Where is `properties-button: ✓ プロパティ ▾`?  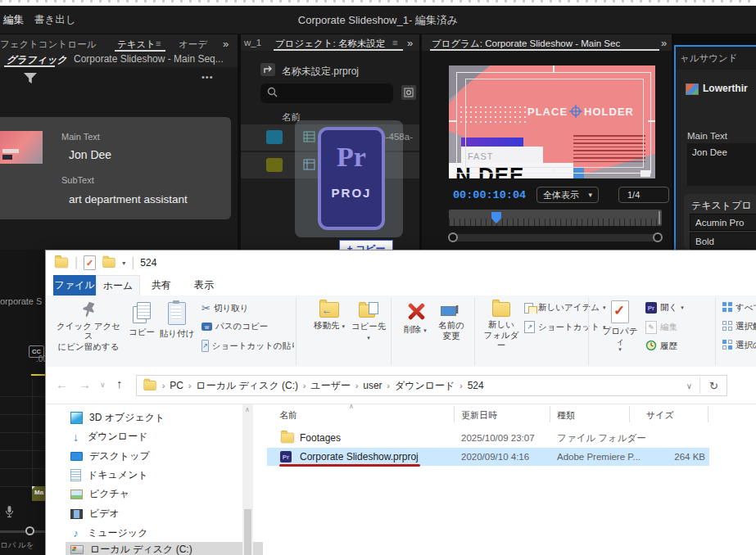 properties-button: ✓ プロパティ ▾ is located at coordinates (620, 327).